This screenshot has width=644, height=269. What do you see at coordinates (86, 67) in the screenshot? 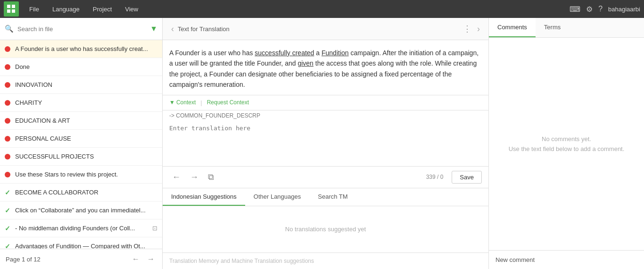
I see `list-item-text: Done` at bounding box center [86, 67].